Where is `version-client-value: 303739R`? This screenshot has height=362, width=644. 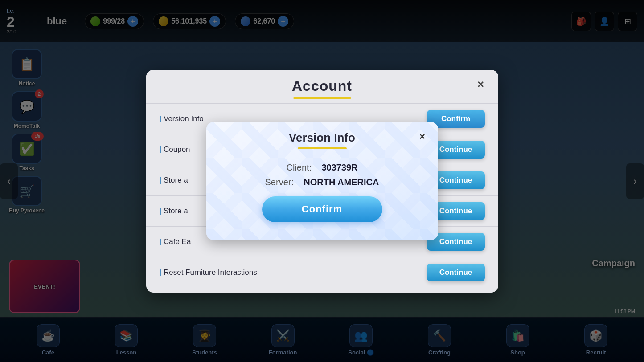
version-client-value: 303739R is located at coordinates (340, 167).